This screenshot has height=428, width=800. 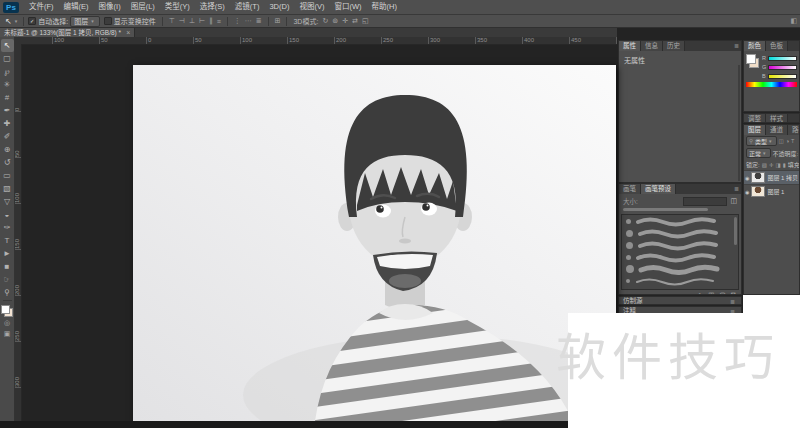 What do you see at coordinates (8, 202) in the screenshot?
I see `blur-tool: ▽` at bounding box center [8, 202].